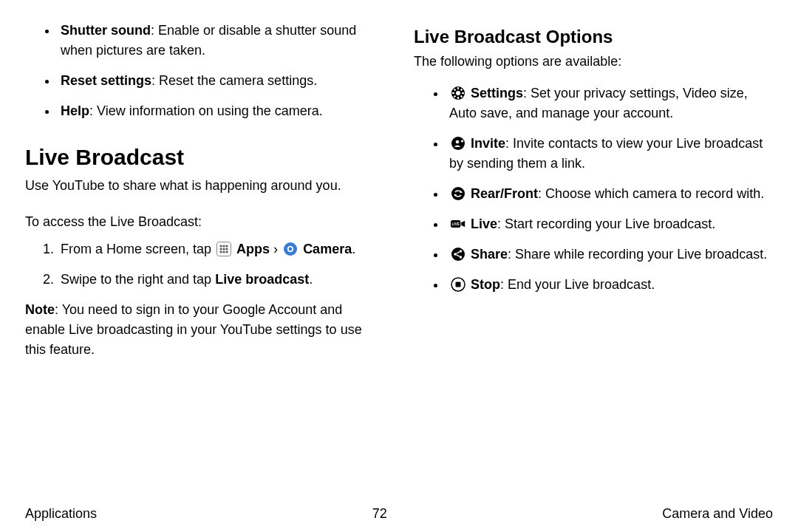 The image size is (798, 532). Describe the element at coordinates (205, 186) in the screenshot. I see `intro-text: Use YouTube to share what is happening a…` at that location.